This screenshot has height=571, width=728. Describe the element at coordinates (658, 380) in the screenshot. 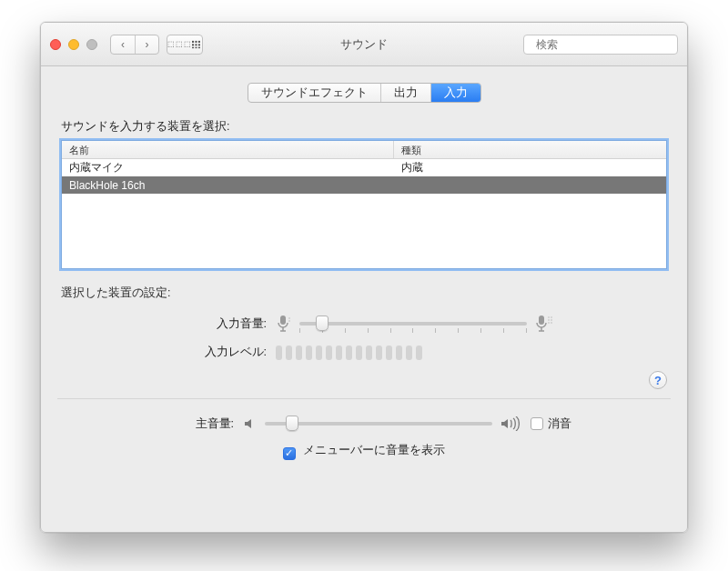

I see `help-button: ?` at that location.